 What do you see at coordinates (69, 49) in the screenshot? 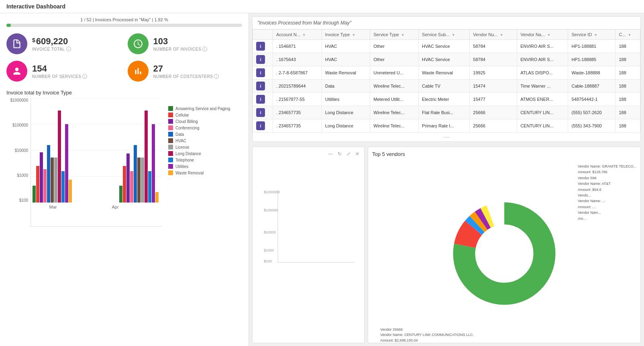
I see `invoice-total-info-icon: i` at bounding box center [69, 49].